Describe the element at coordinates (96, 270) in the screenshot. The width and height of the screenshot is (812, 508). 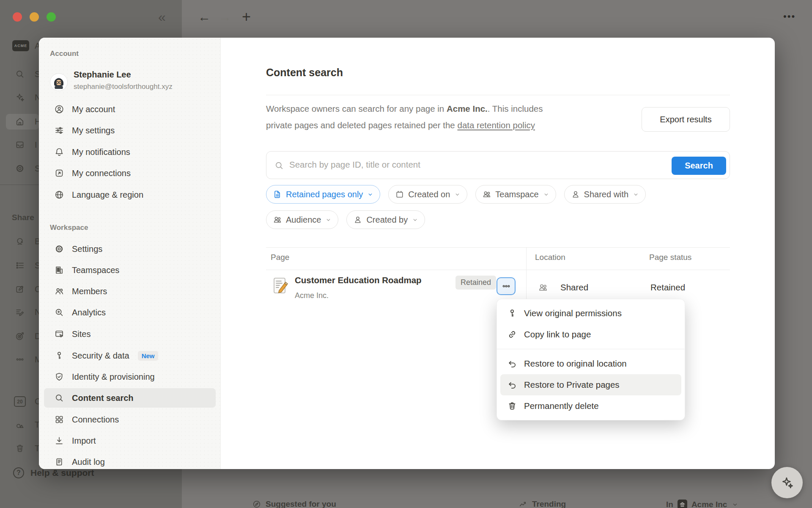
I see `sidebar-item-label: Teamspaces` at that location.